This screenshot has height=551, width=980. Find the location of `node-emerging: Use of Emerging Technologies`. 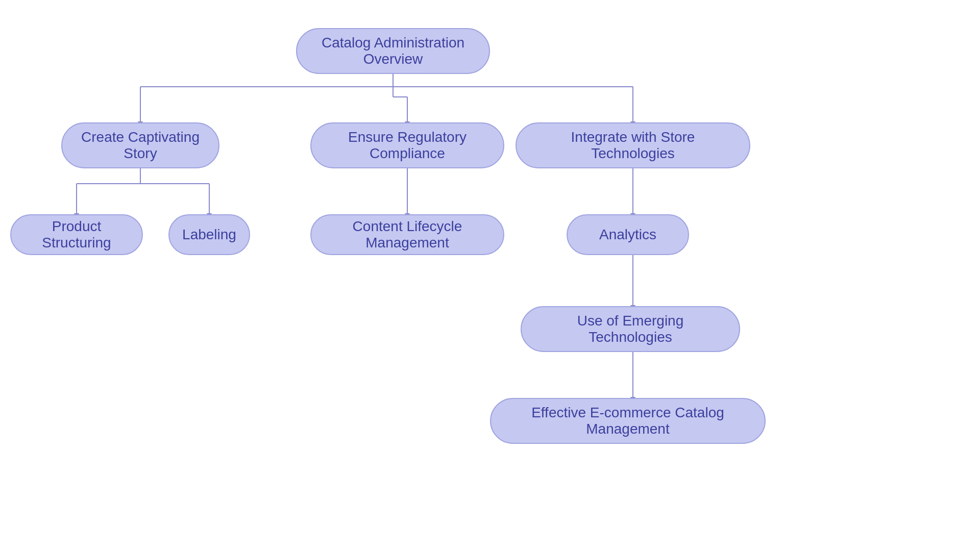

node-emerging: Use of Emerging Technologies is located at coordinates (630, 329).